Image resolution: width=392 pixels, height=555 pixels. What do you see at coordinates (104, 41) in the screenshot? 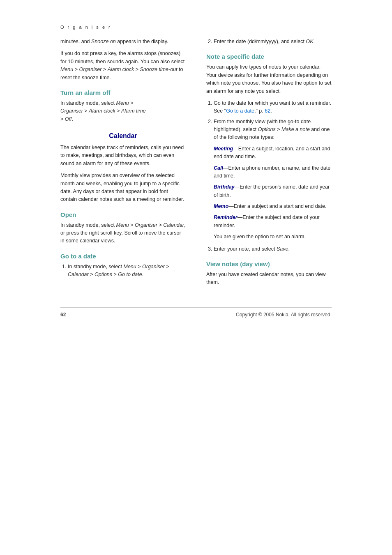
I see `snooze-on-link: Snooze on` at bounding box center [104, 41].